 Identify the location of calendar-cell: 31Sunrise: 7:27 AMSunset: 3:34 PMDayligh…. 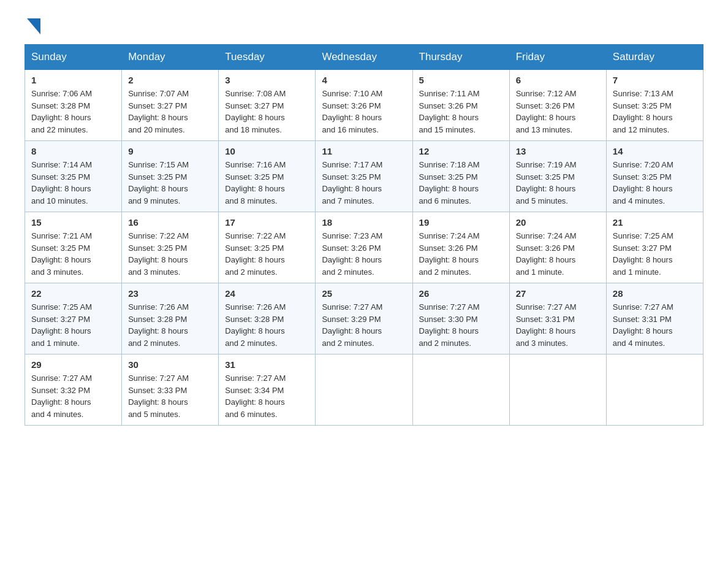
(267, 390).